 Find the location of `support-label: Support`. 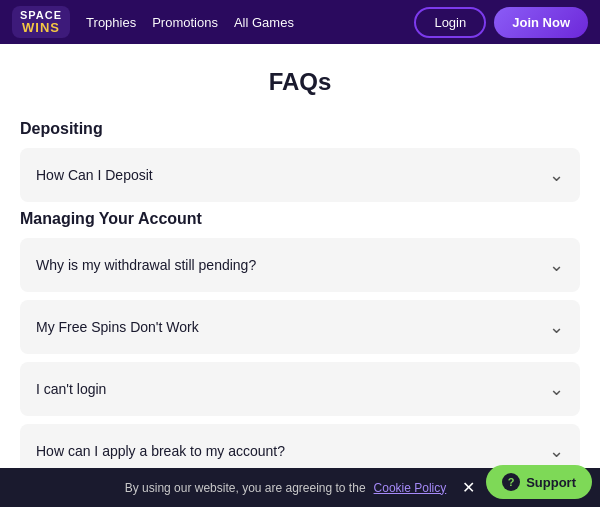

support-label: Support is located at coordinates (551, 482).